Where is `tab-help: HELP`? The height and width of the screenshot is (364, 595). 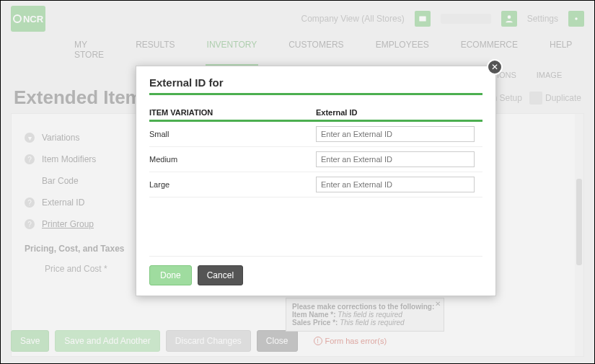
tab-help: HELP is located at coordinates (561, 50).